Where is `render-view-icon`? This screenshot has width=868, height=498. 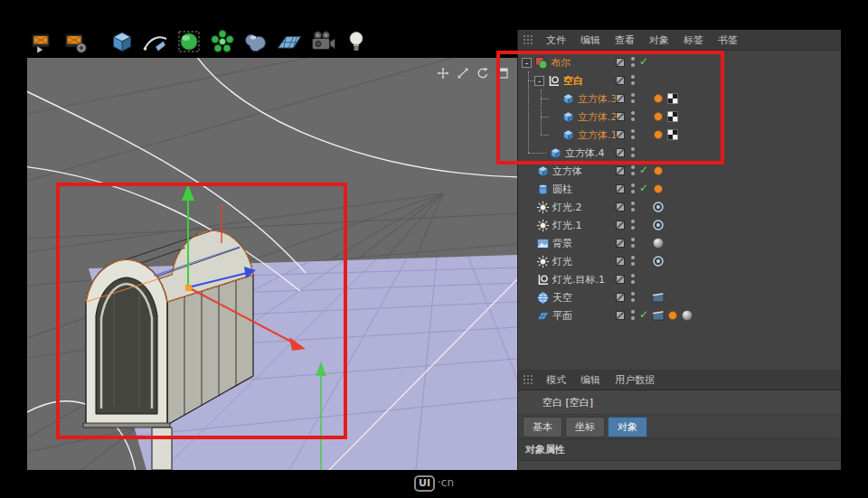
render-view-icon is located at coordinates (42, 42).